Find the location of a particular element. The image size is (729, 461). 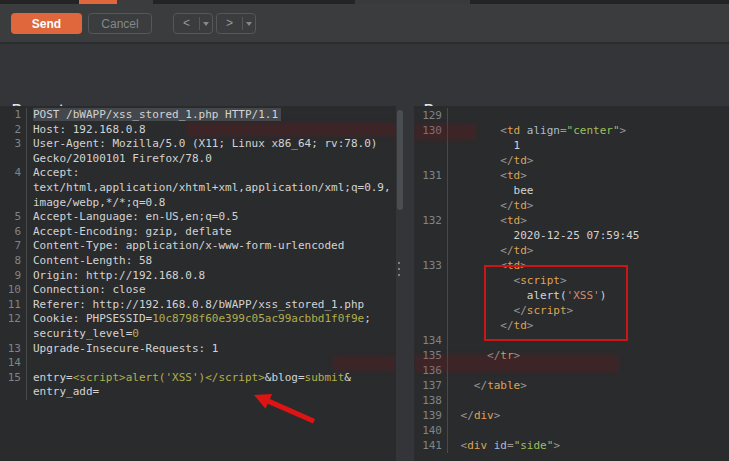

cancel-button: Cancel is located at coordinates (120, 24).